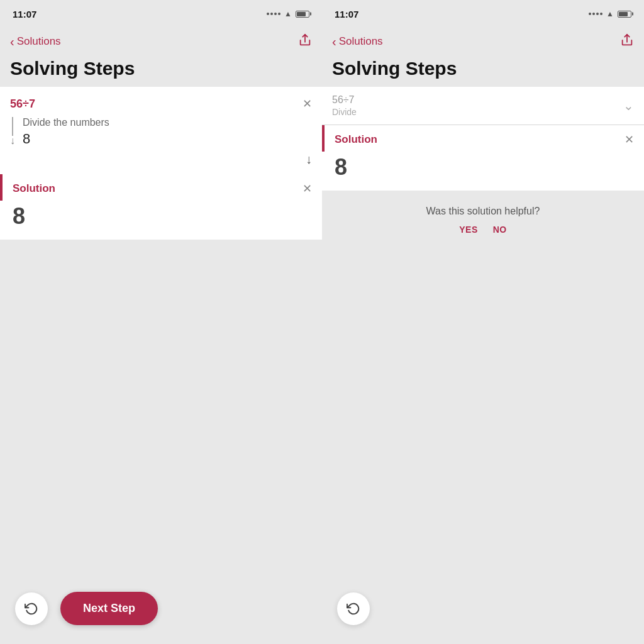 The image size is (644, 644). What do you see at coordinates (288, 14) in the screenshot?
I see `left-status-icons: ▲` at bounding box center [288, 14].